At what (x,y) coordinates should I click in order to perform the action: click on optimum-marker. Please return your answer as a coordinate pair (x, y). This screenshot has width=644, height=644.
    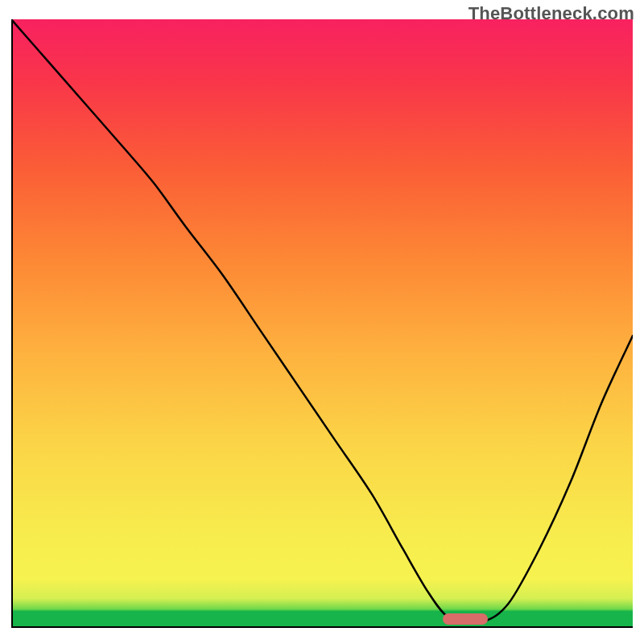
    Looking at the image, I should click on (465, 619).